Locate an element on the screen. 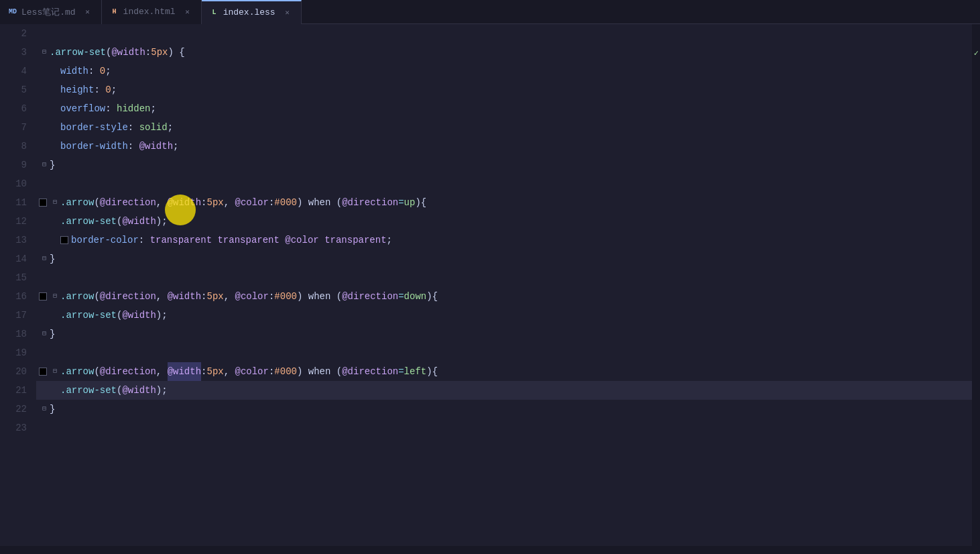  code-line-18: ⊟ } is located at coordinates (504, 334).